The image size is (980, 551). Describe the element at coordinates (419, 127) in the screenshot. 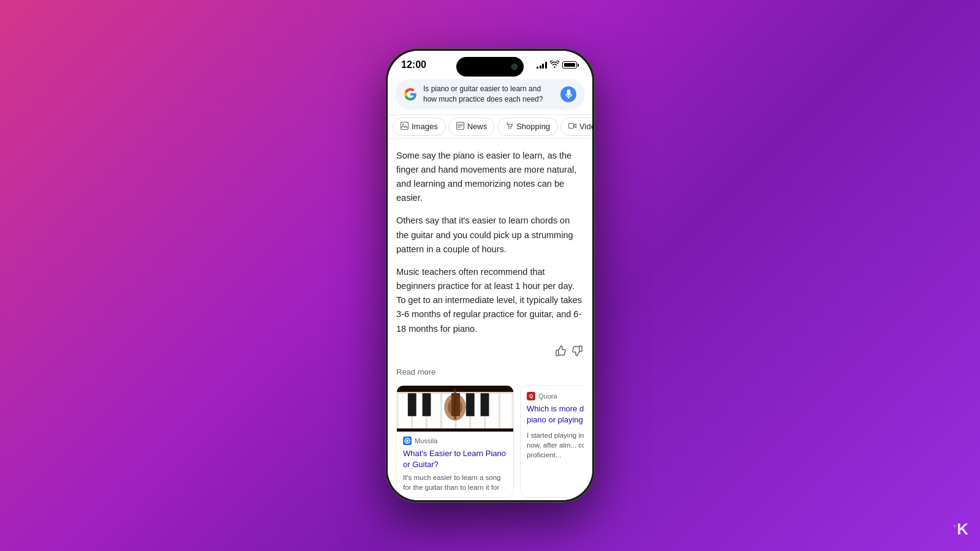

I see `tab-images: Images` at that location.